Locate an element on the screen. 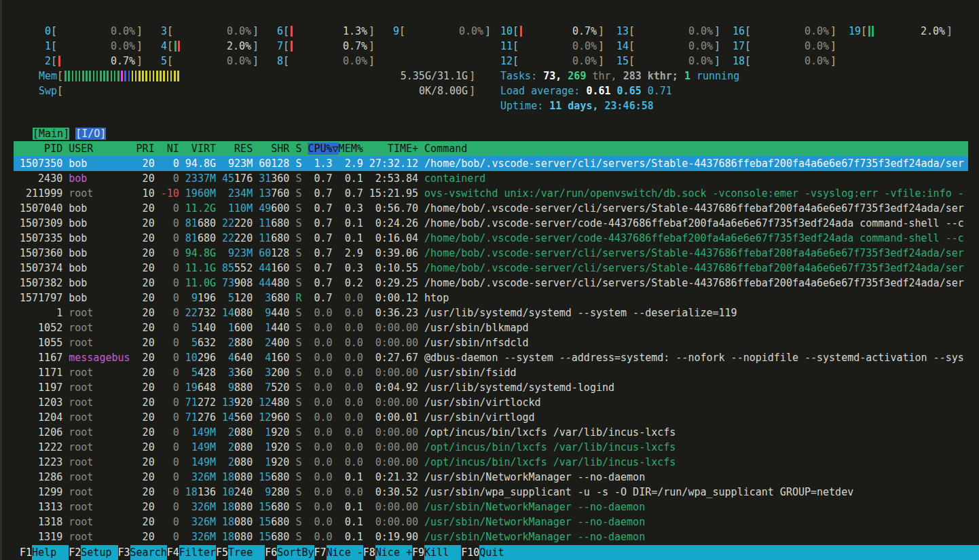  cpu-meter-5: 5[0.0%] is located at coordinates (206, 61).